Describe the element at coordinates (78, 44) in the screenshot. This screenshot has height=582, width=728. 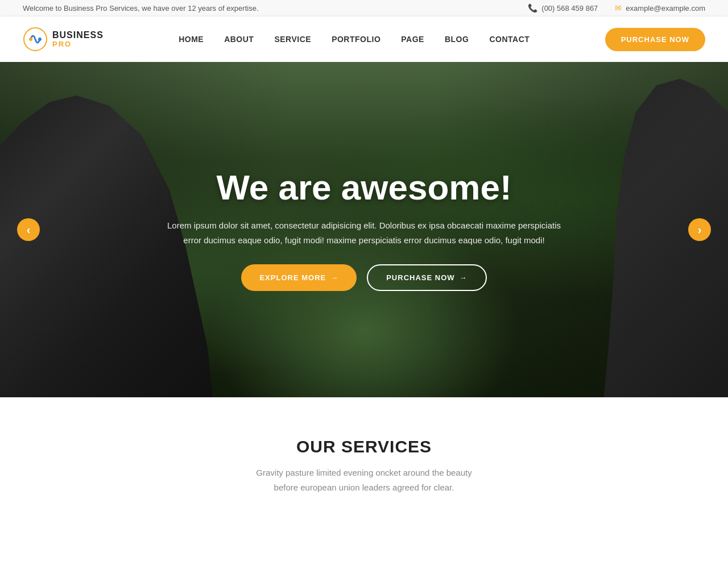
I see `logo-pro-text: PRO` at that location.